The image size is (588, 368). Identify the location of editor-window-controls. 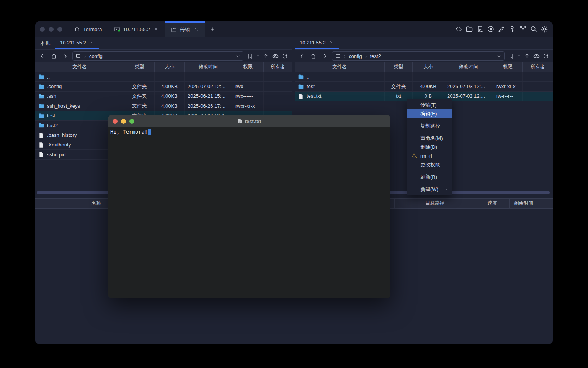
(123, 121).